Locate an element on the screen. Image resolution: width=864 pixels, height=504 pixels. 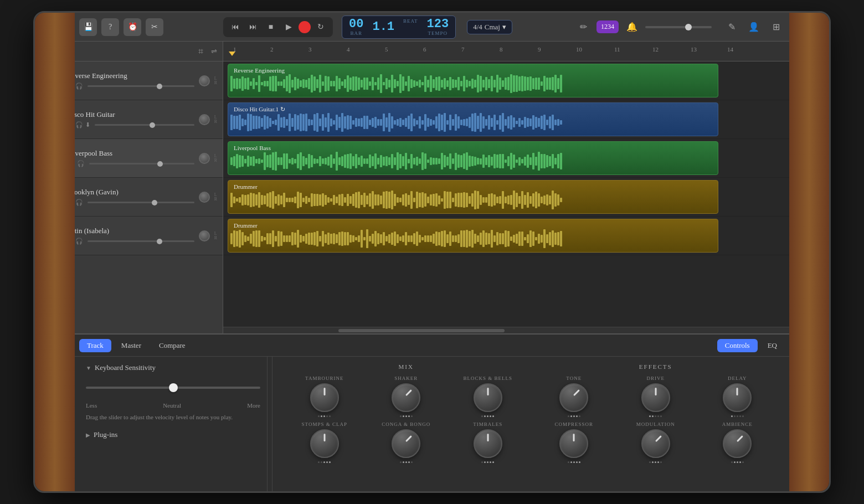
plugins-header: ▶ Plug-ins is located at coordinates (173, 435).